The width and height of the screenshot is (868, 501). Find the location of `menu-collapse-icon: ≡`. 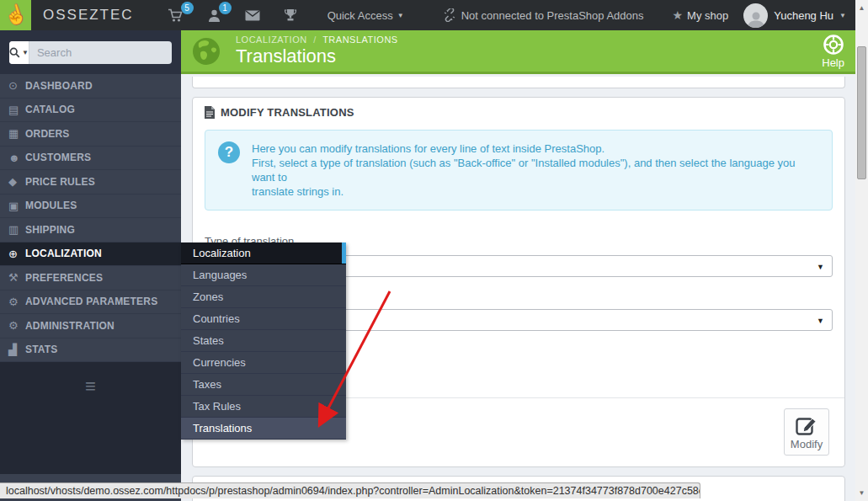

menu-collapse-icon: ≡ is located at coordinates (91, 426).